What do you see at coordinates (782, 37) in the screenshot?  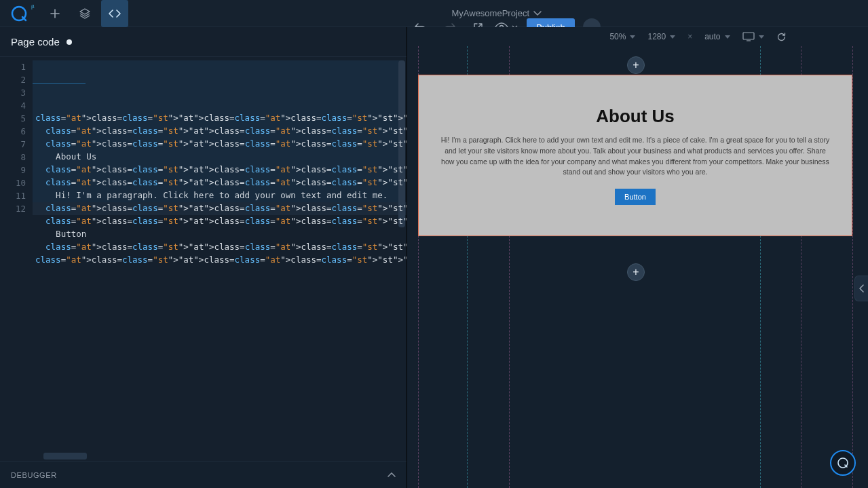 I see `refresh-button` at bounding box center [782, 37].